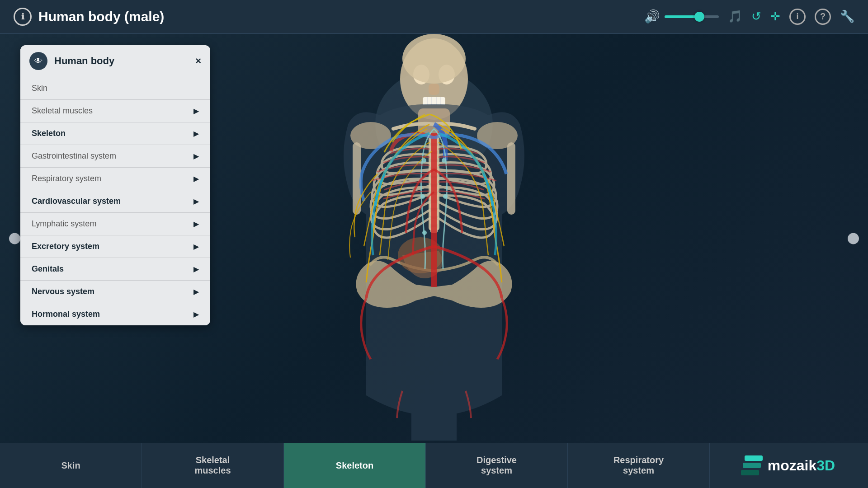  Describe the element at coordinates (213, 465) in the screenshot. I see `tab-skeletal-muscles: Skeletalmuscles` at that location.